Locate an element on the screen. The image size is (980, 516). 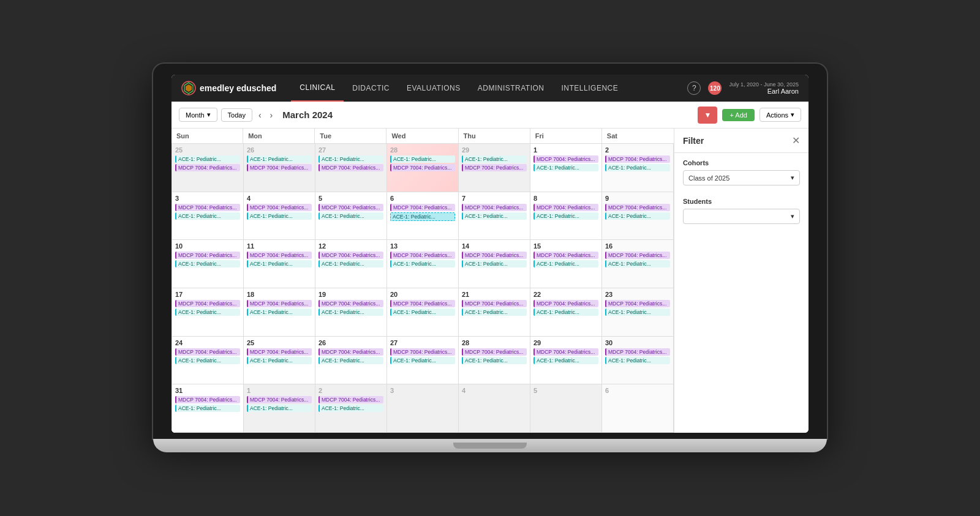
calendar-cell-0-3: 28ACE-1: Pediatric...MDCP 7004: Pediatri… is located at coordinates (423, 168).